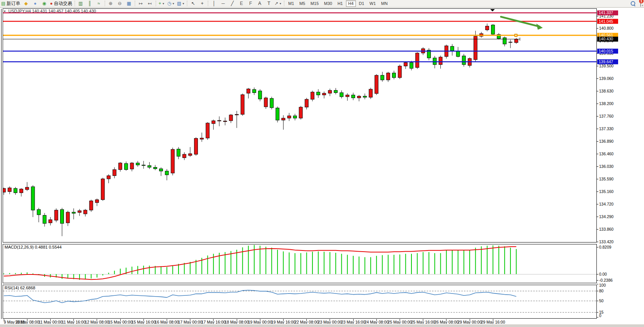  What do you see at coordinates (278, 4) in the screenshot?
I see `arrows-button: ↗▼` at bounding box center [278, 4].